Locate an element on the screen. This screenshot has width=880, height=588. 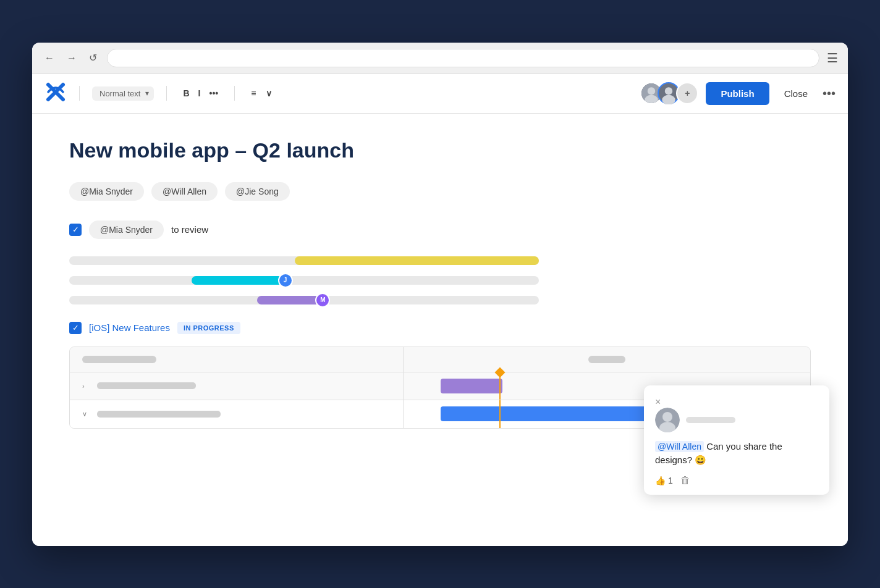
bar-track-3: M is located at coordinates (304, 300).